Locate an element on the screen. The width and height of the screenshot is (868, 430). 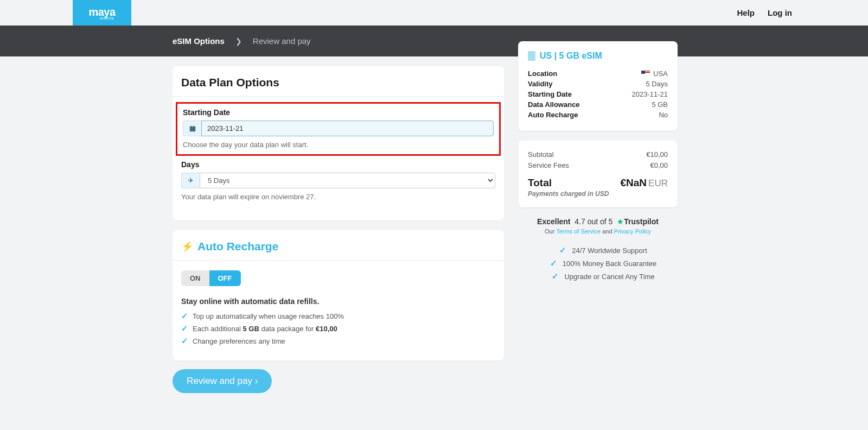
pricing-card: Subtotal€10,00 Service Fees€0,00 Total P… is located at coordinates (598, 174).